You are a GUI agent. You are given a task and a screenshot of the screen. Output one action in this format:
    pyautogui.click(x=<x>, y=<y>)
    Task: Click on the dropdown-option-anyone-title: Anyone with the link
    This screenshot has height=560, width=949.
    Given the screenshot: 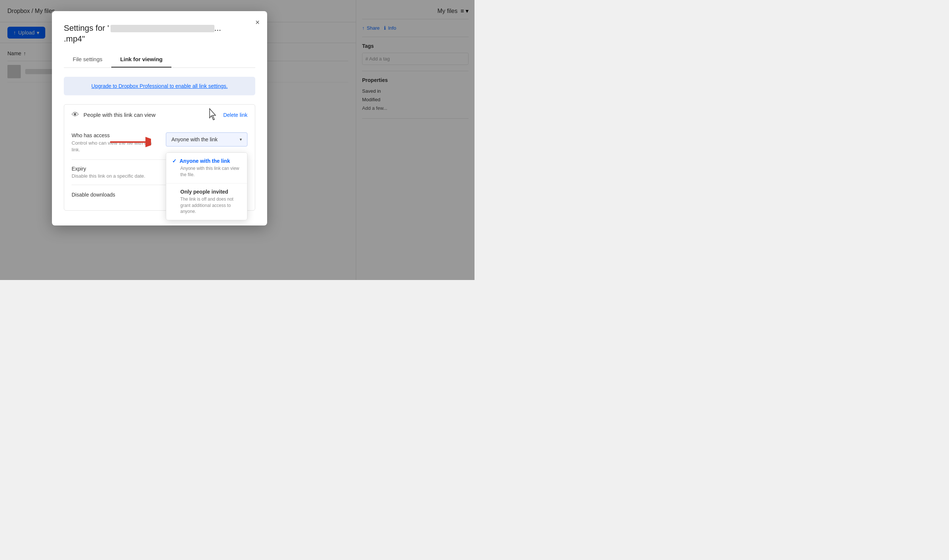 What is the action you would take?
    pyautogui.click(x=205, y=161)
    